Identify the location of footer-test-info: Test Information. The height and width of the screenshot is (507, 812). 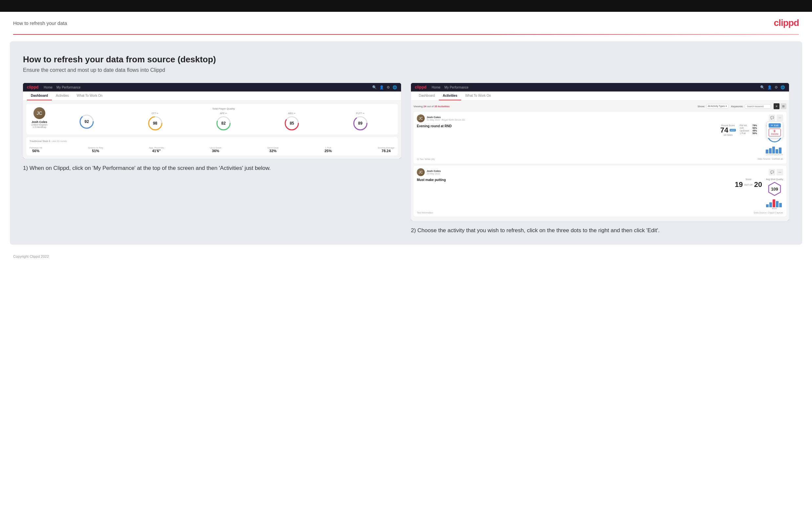
(425, 213).